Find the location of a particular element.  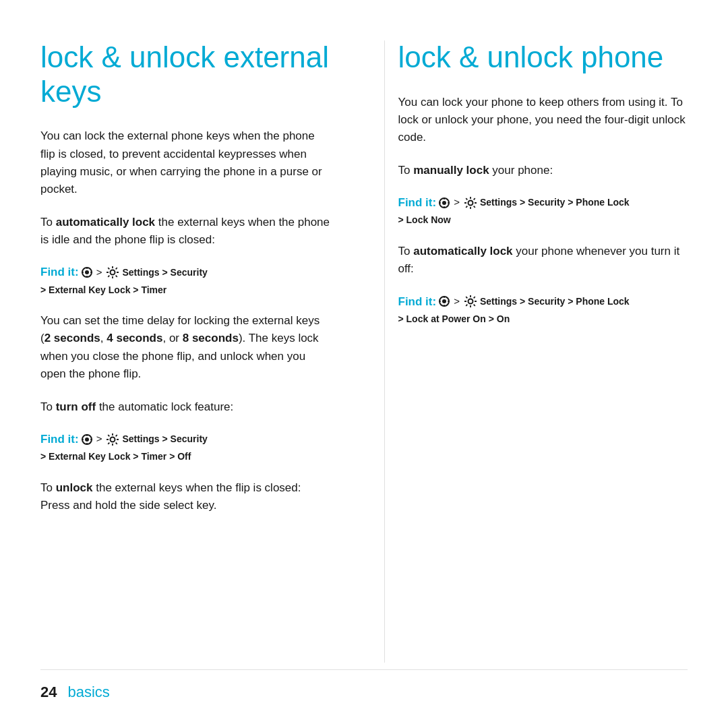

findit-label-1: Find it: is located at coordinates (59, 272).